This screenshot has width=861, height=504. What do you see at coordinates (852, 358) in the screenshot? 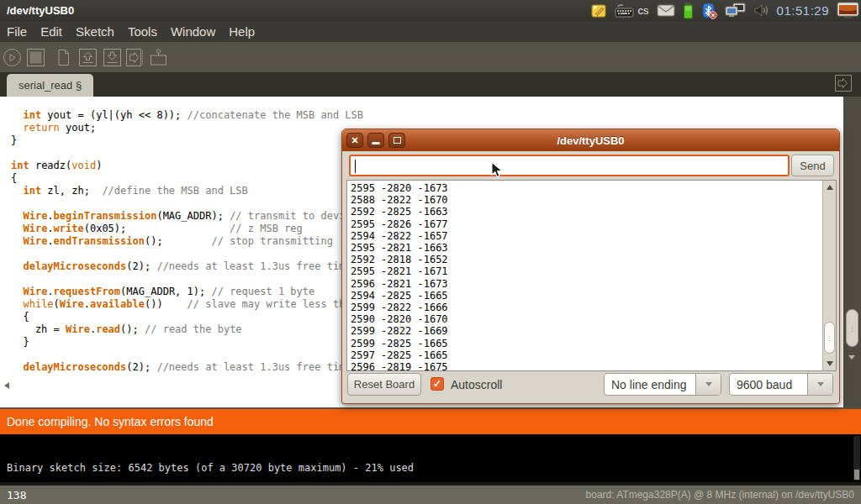
I see `editor-scroll-down-icon` at bounding box center [852, 358].